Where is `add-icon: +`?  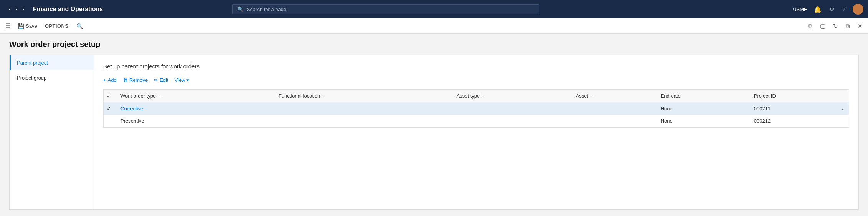
add-icon: + is located at coordinates (105, 80).